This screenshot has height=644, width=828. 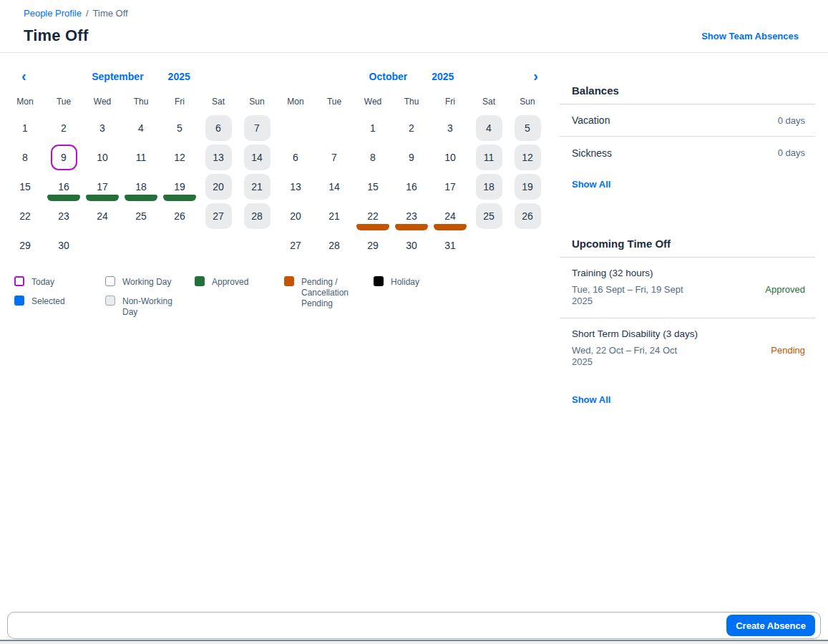 What do you see at coordinates (451, 187) in the screenshot?
I see `day-number: 17` at bounding box center [451, 187].